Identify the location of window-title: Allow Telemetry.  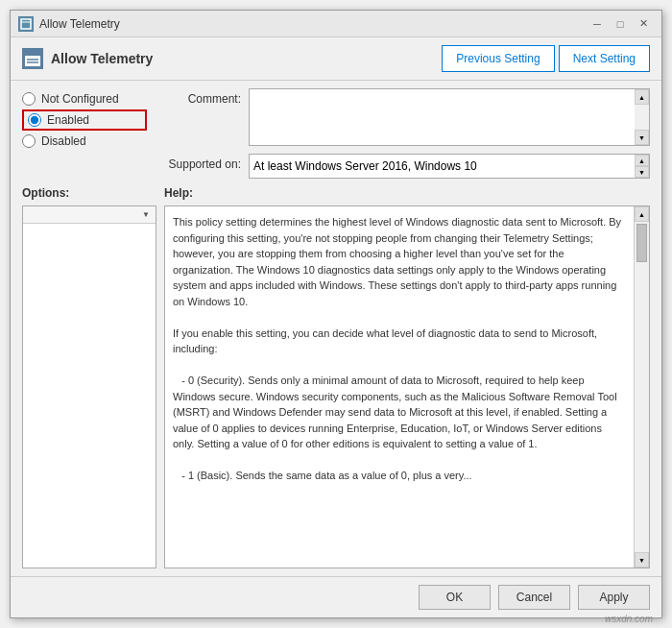
(313, 24).